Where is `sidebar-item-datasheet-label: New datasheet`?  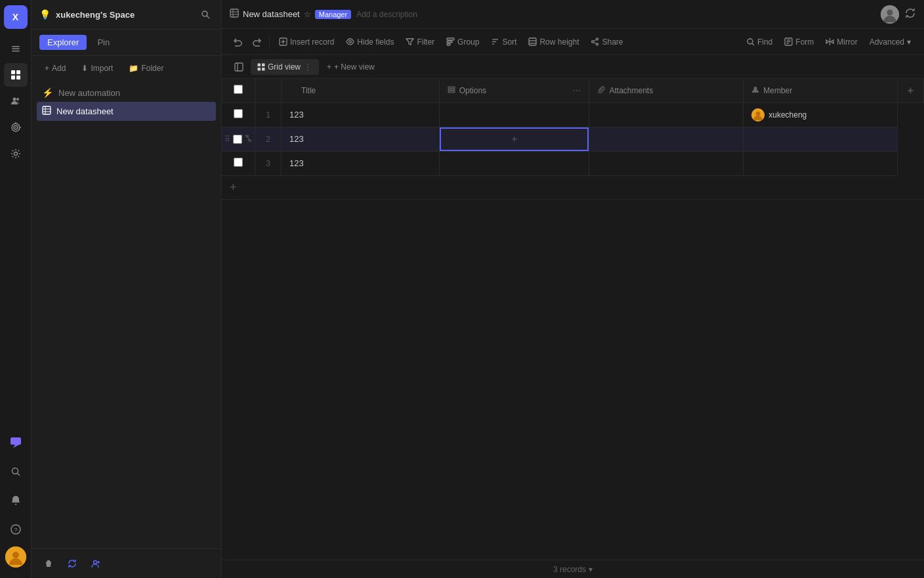
sidebar-item-datasheet-label: New datasheet is located at coordinates (85, 112).